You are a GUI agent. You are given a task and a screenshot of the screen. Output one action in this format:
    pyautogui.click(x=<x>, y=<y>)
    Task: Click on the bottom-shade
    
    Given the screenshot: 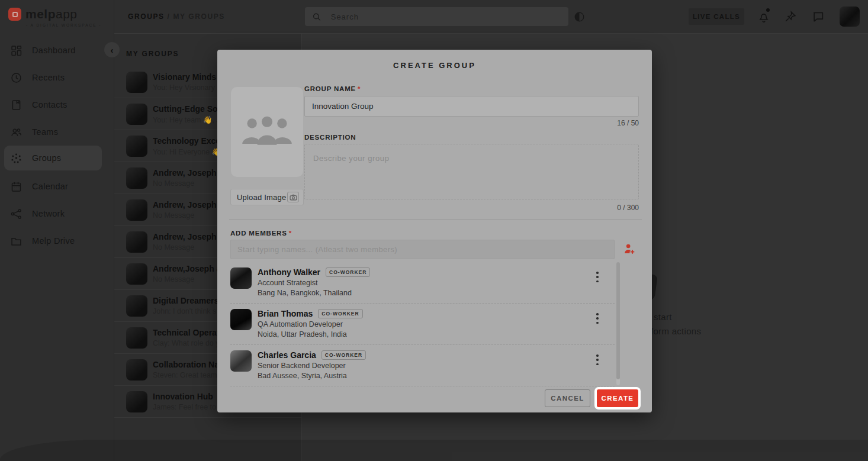 What is the action you would take?
    pyautogui.click(x=434, y=450)
    